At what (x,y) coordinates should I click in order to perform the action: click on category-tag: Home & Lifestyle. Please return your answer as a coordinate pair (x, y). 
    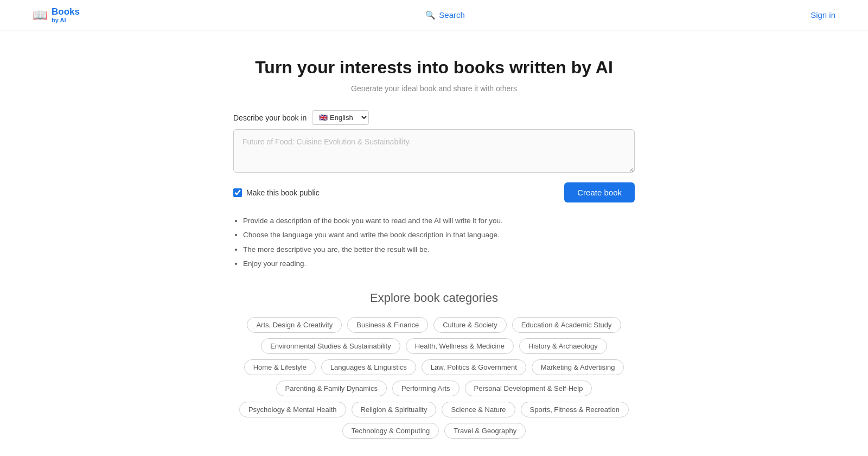
    Looking at the image, I should click on (280, 367).